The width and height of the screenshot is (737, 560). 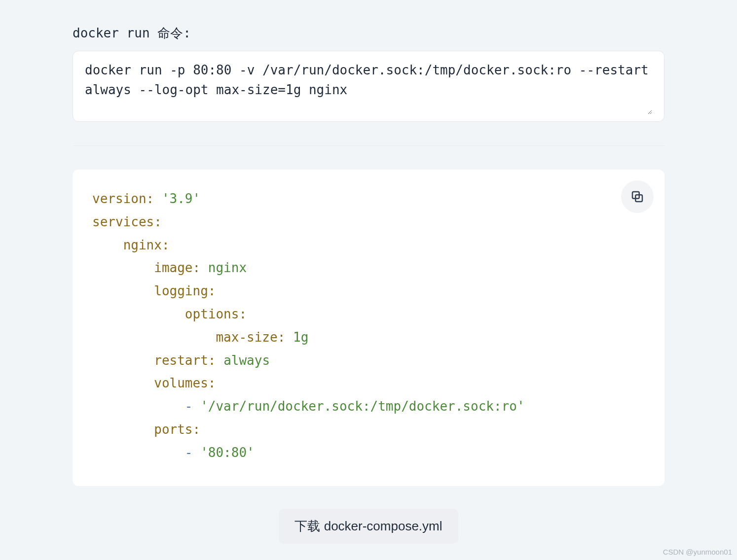 I want to click on download-button: 下载 docker-compose.yml, so click(x=368, y=526).